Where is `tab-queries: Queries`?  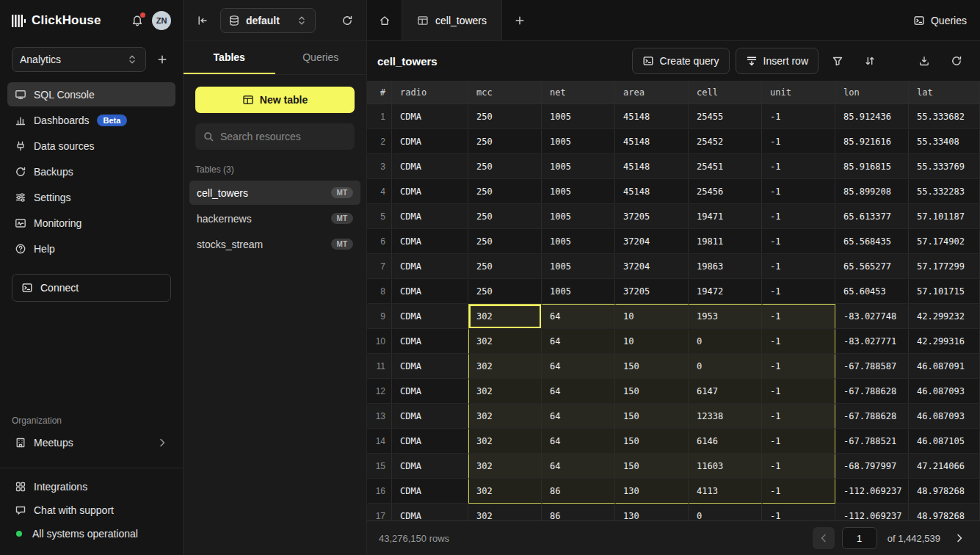
tab-queries: Queries is located at coordinates (322, 57).